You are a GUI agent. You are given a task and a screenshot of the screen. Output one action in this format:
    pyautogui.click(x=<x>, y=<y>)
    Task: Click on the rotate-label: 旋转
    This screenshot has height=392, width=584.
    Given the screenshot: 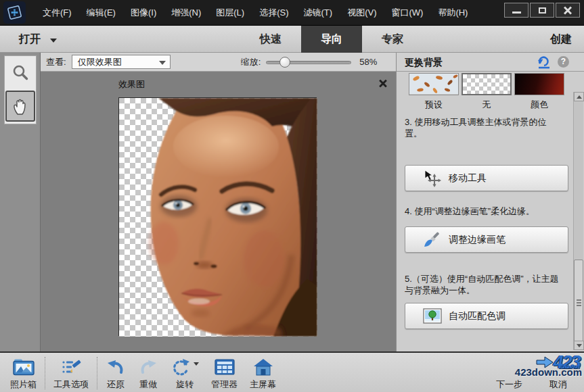 What is the action you would take?
    pyautogui.click(x=185, y=385)
    